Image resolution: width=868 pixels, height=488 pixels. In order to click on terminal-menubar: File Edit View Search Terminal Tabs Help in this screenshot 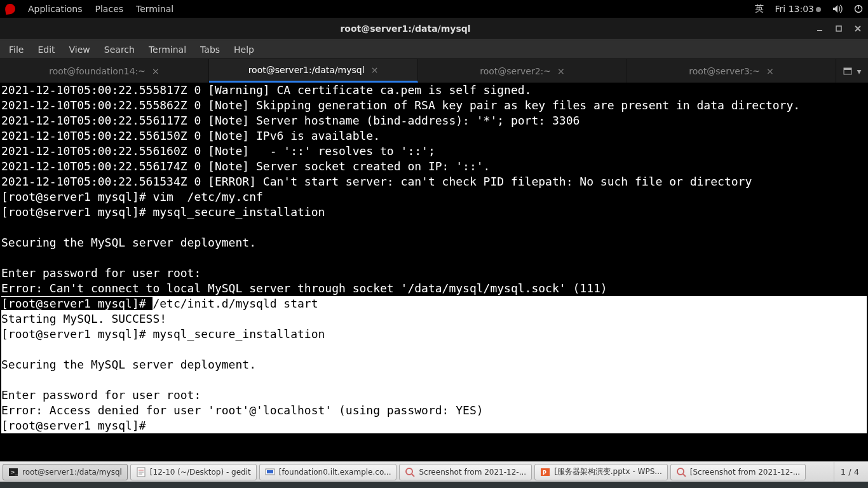, I will do `click(434, 49)`.